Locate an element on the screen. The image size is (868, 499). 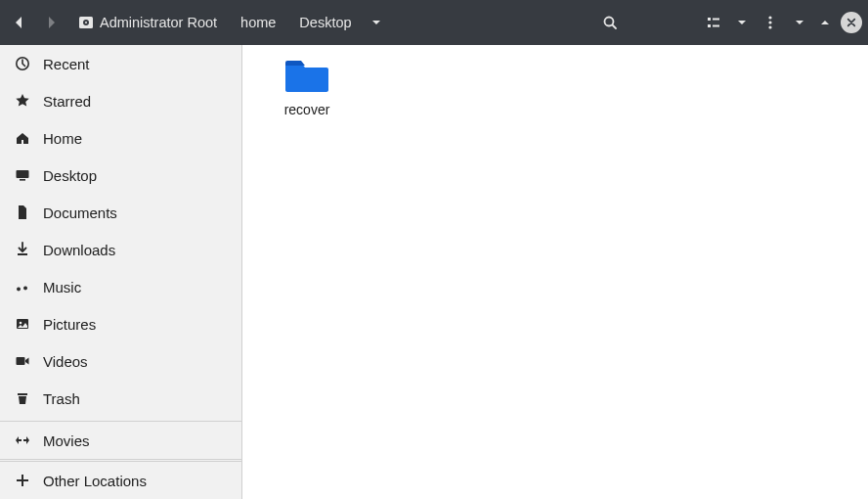
sidebar-item-label: Documents is located at coordinates (80, 213).